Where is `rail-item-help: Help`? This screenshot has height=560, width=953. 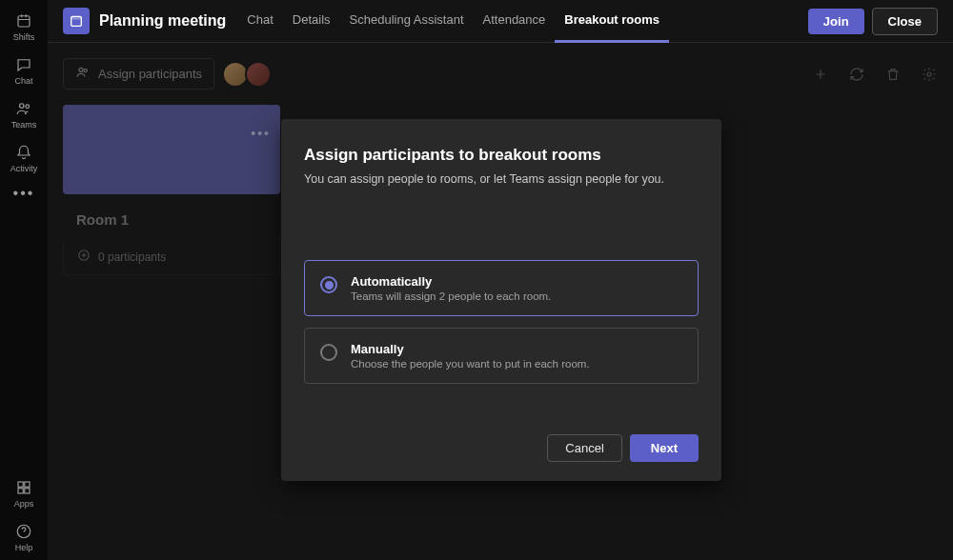
rail-item-help: Help is located at coordinates (24, 538).